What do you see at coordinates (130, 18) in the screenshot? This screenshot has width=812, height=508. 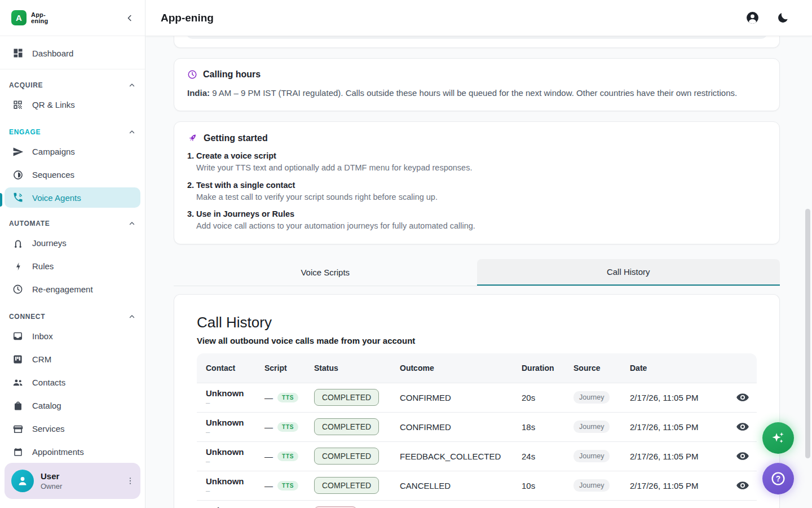 I see `sidebar-collapse-button` at bounding box center [130, 18].